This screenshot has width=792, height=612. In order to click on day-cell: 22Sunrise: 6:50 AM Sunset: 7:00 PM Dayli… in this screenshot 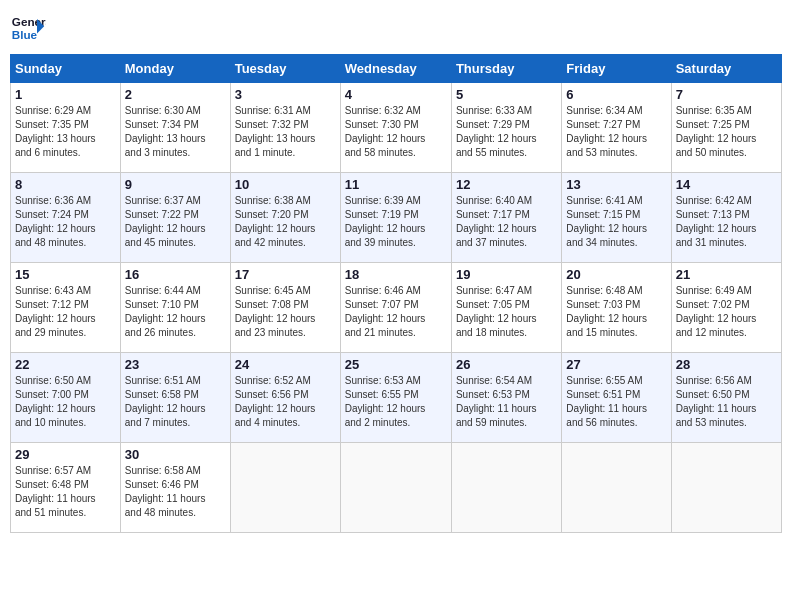, I will do `click(66, 398)`.